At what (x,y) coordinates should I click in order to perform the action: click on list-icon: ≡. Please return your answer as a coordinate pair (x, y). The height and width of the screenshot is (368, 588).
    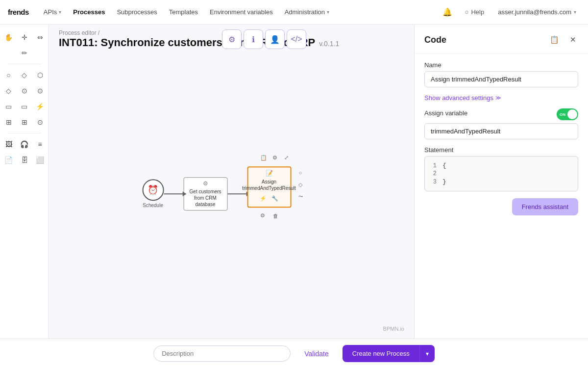
    Looking at the image, I should click on (40, 144).